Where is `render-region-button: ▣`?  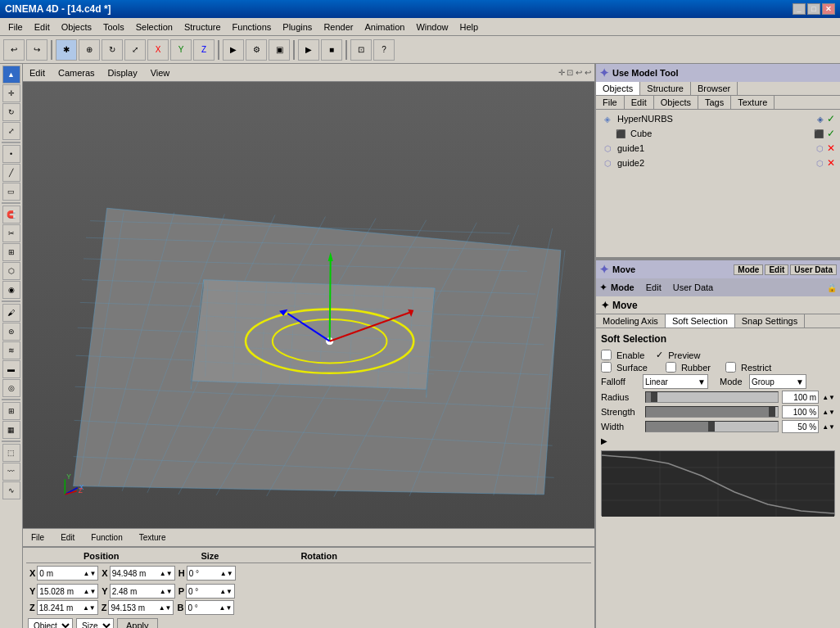
render-region-button: ▣ is located at coordinates (279, 50).